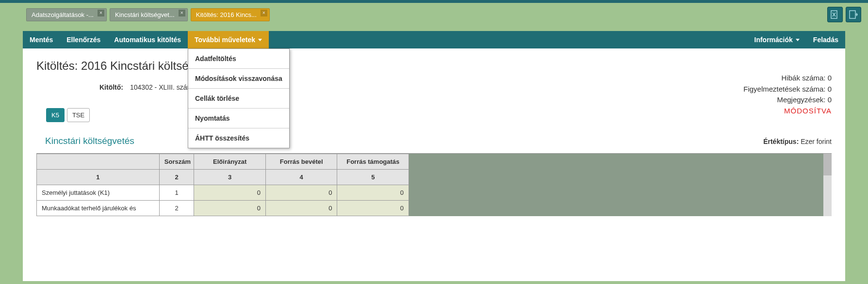  What do you see at coordinates (373, 177) in the screenshot?
I see `col-num: 5` at bounding box center [373, 177].